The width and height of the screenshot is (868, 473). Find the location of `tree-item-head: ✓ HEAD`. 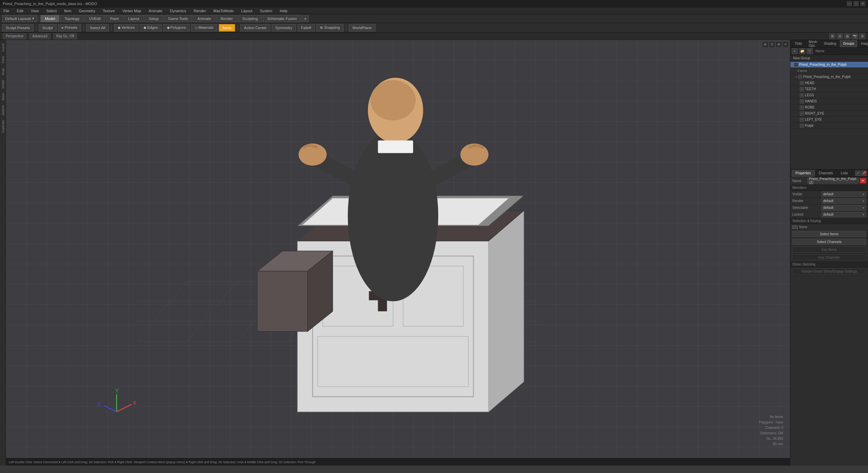

tree-item-head: ✓ HEAD is located at coordinates (829, 83).